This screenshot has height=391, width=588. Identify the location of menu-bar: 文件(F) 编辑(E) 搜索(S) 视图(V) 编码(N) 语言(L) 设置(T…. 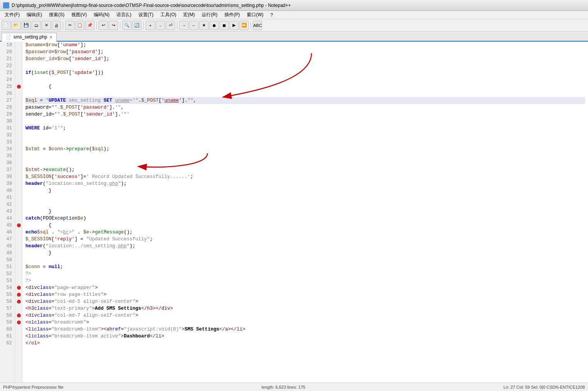
(294, 15).